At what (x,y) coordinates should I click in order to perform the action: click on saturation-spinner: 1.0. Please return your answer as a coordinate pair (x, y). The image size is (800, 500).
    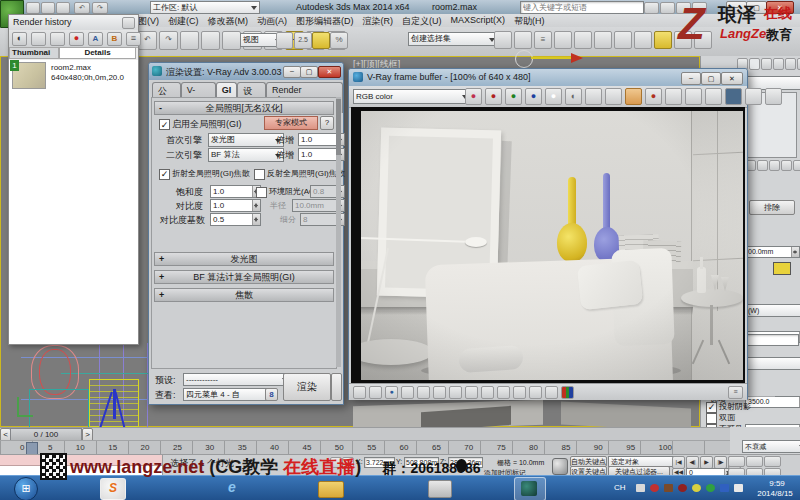
    Looking at the image, I should click on (236, 192).